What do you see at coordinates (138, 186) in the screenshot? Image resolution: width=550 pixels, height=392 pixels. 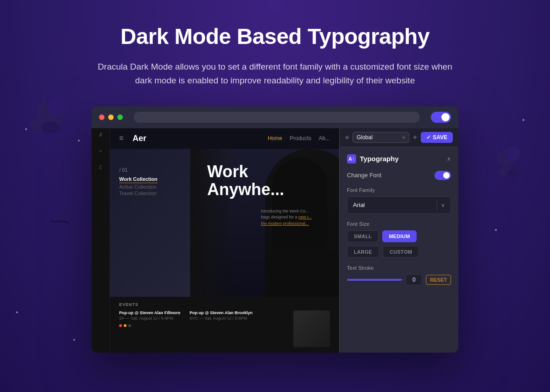 I see `hero-collections: Work Collection Active Collection Travel…` at bounding box center [138, 186].